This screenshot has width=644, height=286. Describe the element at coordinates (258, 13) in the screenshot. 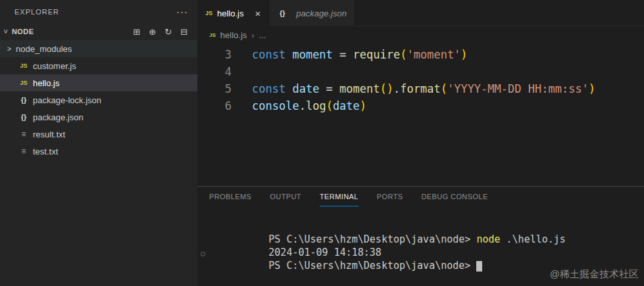

I see `close-icon: ×` at that location.